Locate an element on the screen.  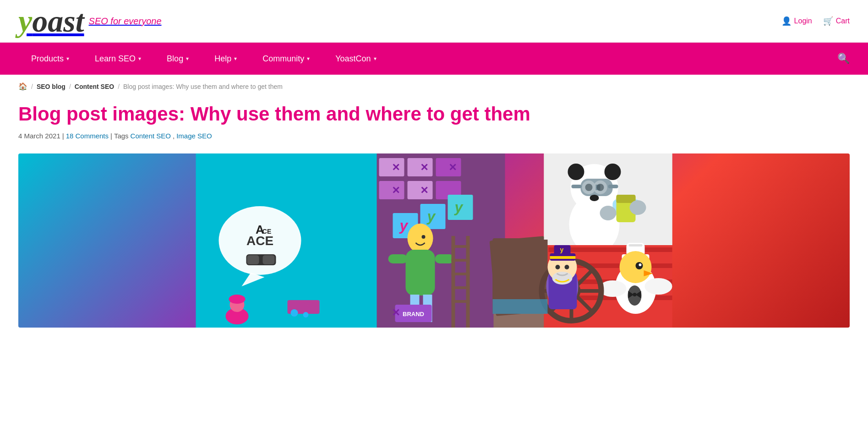
nav-link-community: Community ▾ is located at coordinates (286, 59).